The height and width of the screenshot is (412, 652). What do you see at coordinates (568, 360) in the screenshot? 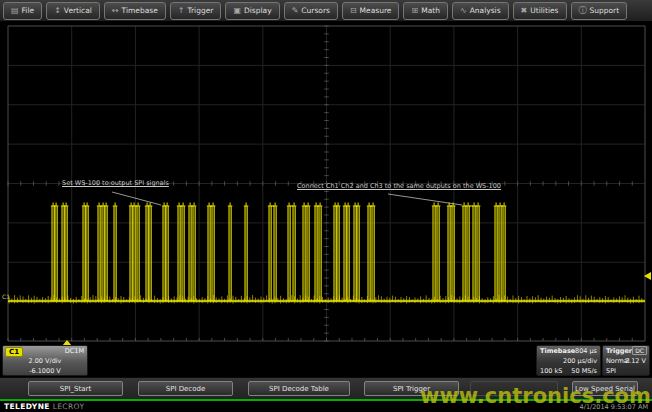
I see `timebase-descriptor: Timebase -804 µs 200 µs/div 100 kS 50 MS…` at bounding box center [568, 360].